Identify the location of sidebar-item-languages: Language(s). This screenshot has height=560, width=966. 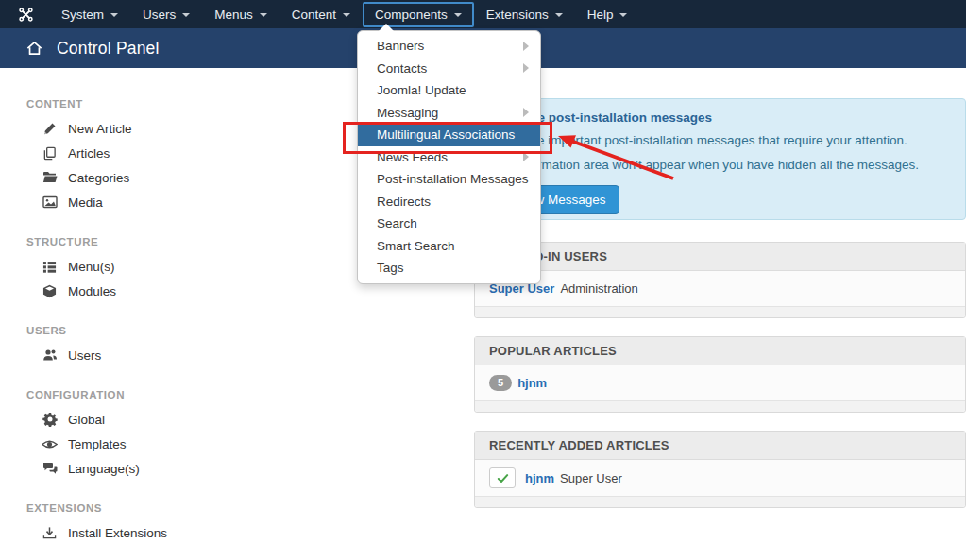
(118, 468).